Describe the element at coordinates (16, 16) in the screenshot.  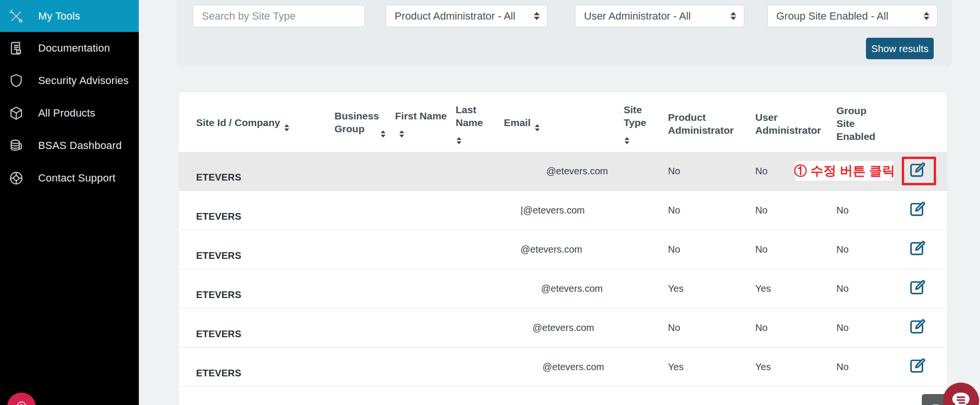
I see `tools-icon` at that location.